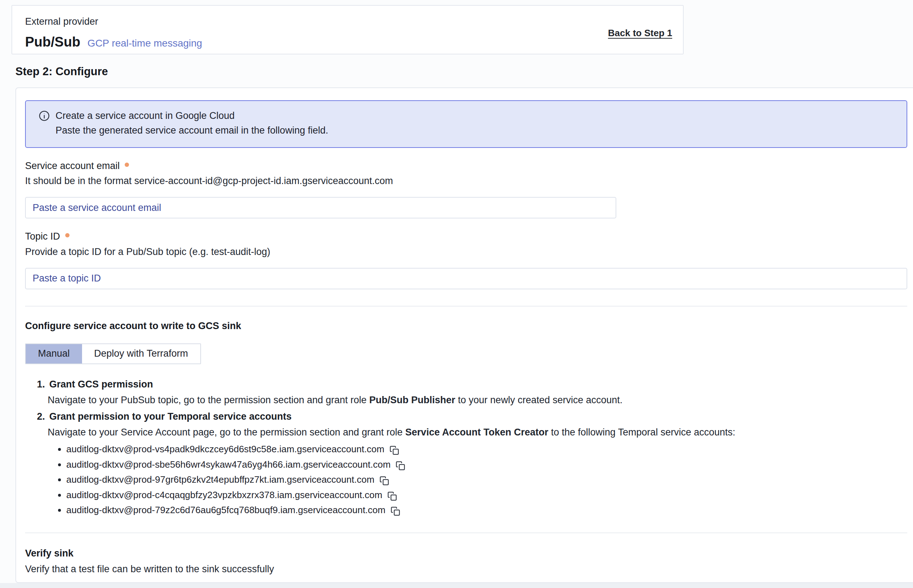  I want to click on service-account-item: auditlog-dktxv@prod-79z2c6d76au6g5fcq768…, so click(487, 510).